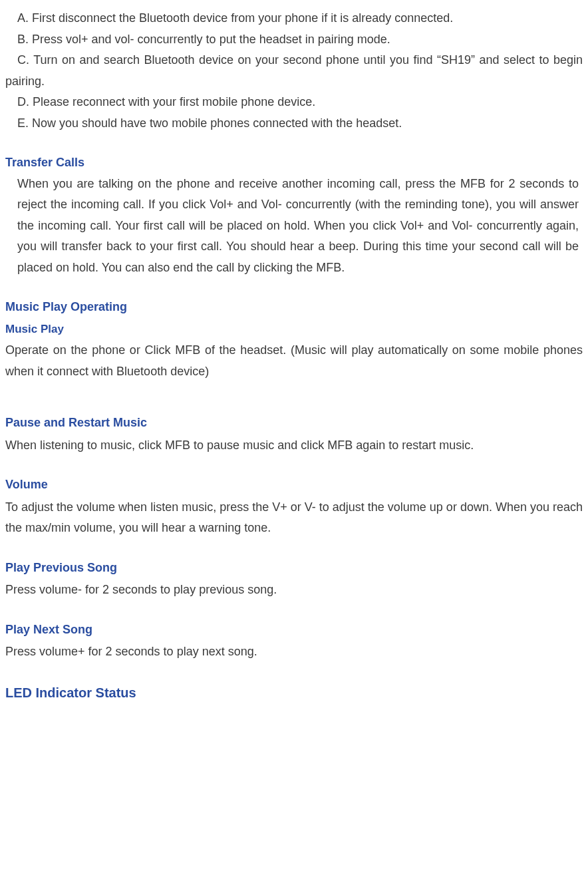  What do you see at coordinates (294, 446) in the screenshot?
I see `body-pause-restart: When listening to music, click MFB to pa…` at bounding box center [294, 446].